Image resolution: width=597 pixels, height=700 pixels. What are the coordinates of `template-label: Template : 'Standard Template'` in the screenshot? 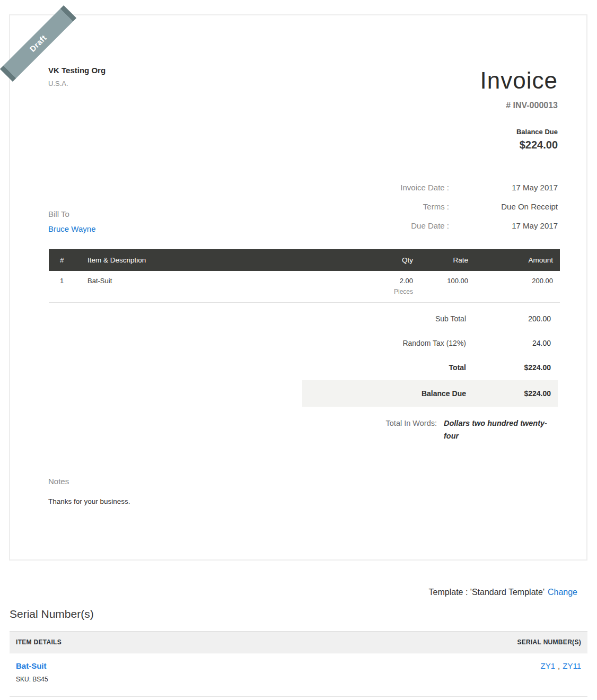 It's located at (487, 592).